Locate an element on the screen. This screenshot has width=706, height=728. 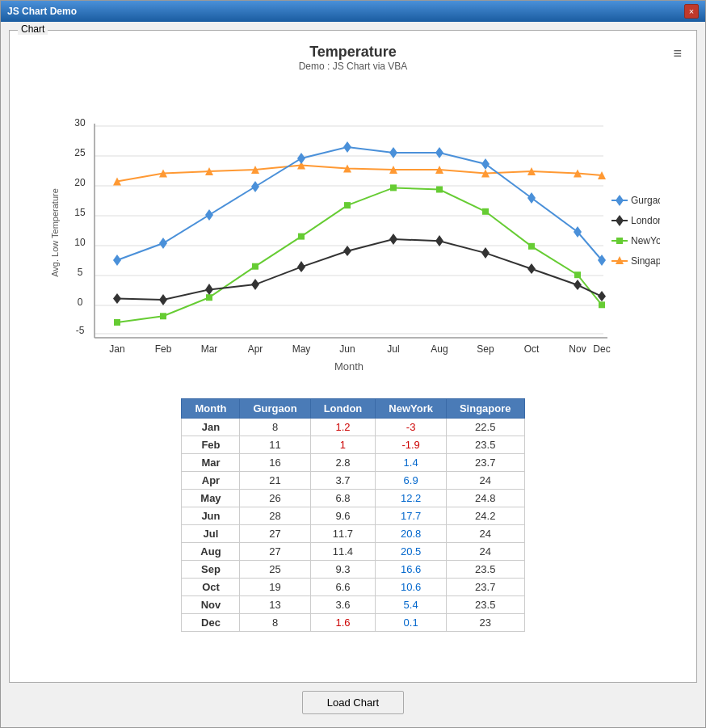
chart-subtitle: Demo : JS Chart via VBA is located at coordinates (353, 66).